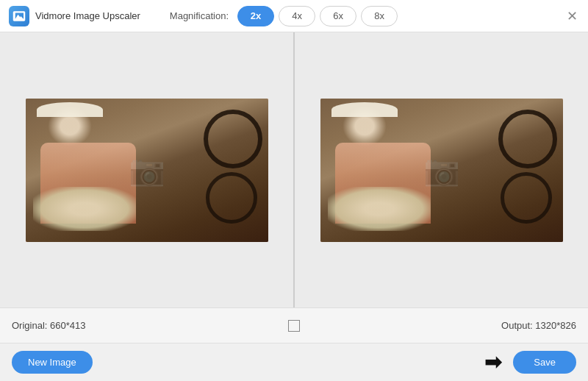 This screenshot has width=588, height=381. What do you see at coordinates (539, 325) in the screenshot?
I see `output-dimensions: Output: 1320*826` at bounding box center [539, 325].